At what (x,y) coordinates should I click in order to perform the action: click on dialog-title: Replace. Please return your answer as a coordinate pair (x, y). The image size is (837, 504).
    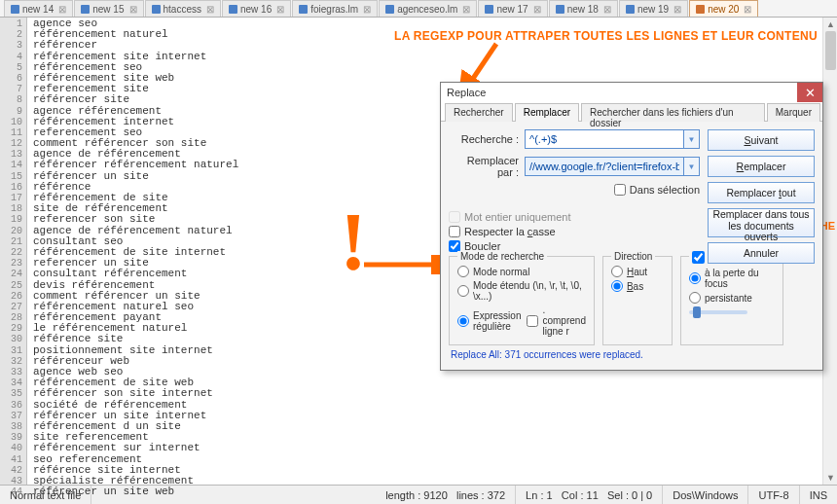
    Looking at the image, I should click on (622, 92).